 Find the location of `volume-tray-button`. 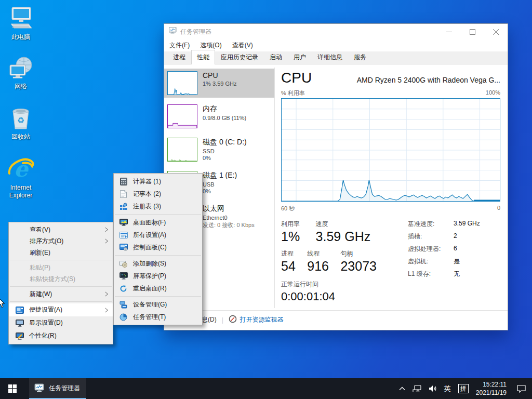

volume-tray-button is located at coordinates (433, 389).